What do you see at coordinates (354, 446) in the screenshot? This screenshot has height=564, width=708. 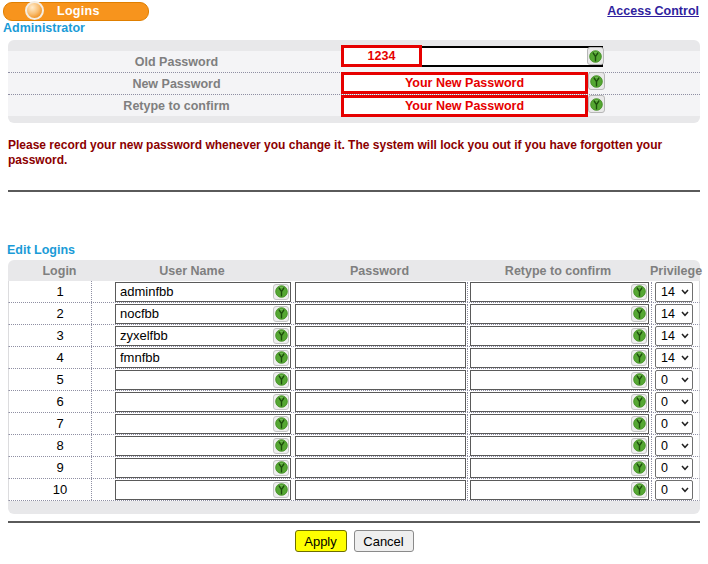 I see `table-row: 8 0` at bounding box center [354, 446].